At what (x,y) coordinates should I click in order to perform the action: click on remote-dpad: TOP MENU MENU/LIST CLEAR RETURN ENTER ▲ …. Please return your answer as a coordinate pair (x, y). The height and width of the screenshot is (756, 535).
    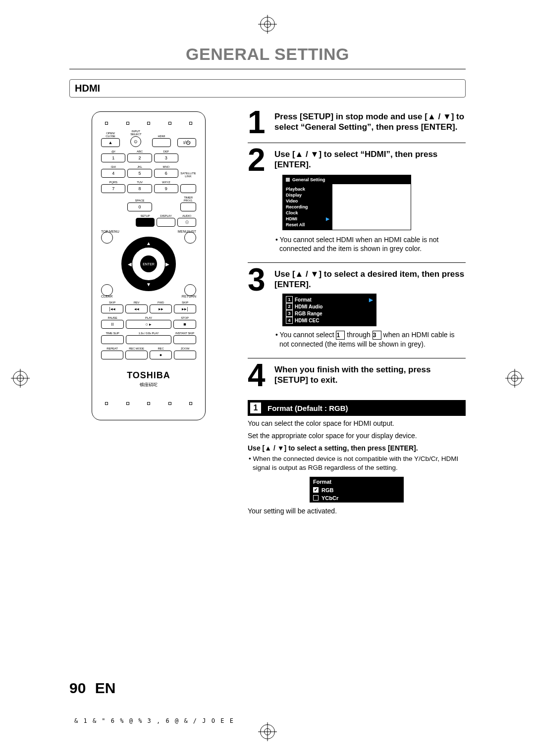
    Looking at the image, I should click on (149, 264).